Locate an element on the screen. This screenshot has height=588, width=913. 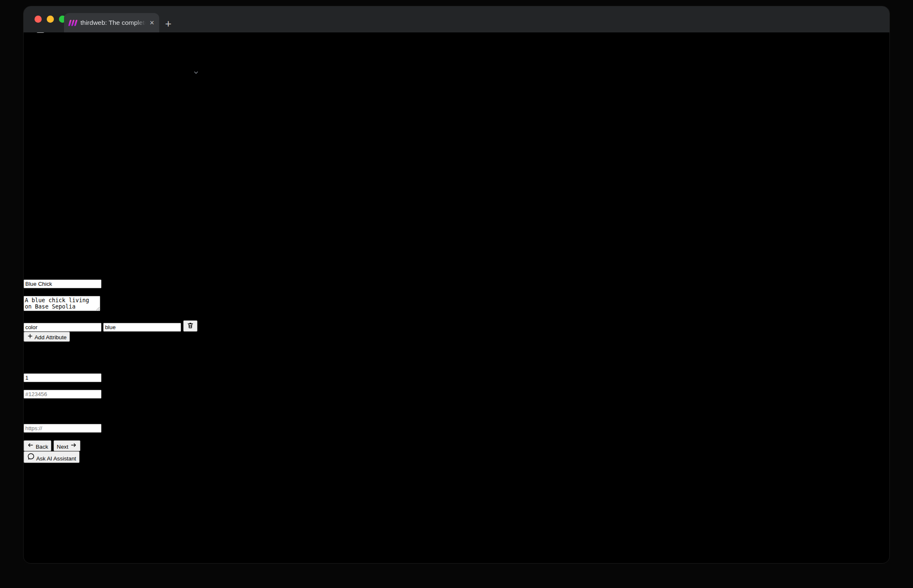
notifications-button is located at coordinates (254, 73).